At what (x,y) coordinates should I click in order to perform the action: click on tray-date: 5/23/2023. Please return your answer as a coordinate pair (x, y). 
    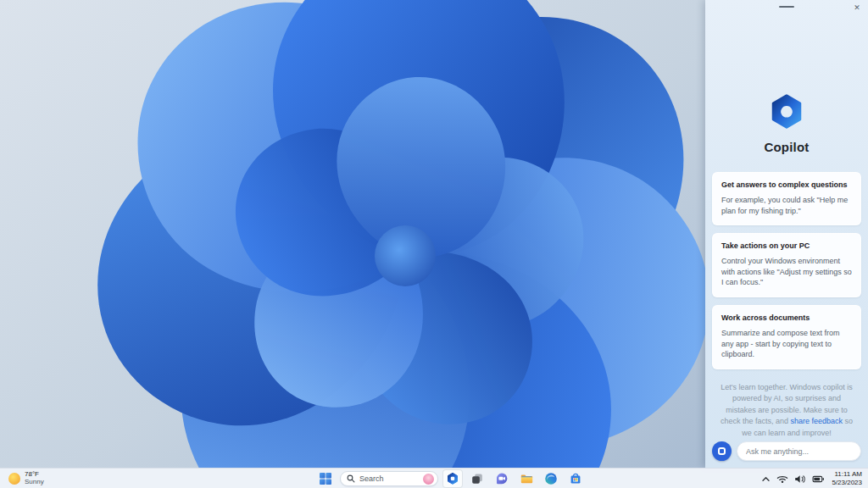
    Looking at the image, I should click on (847, 483).